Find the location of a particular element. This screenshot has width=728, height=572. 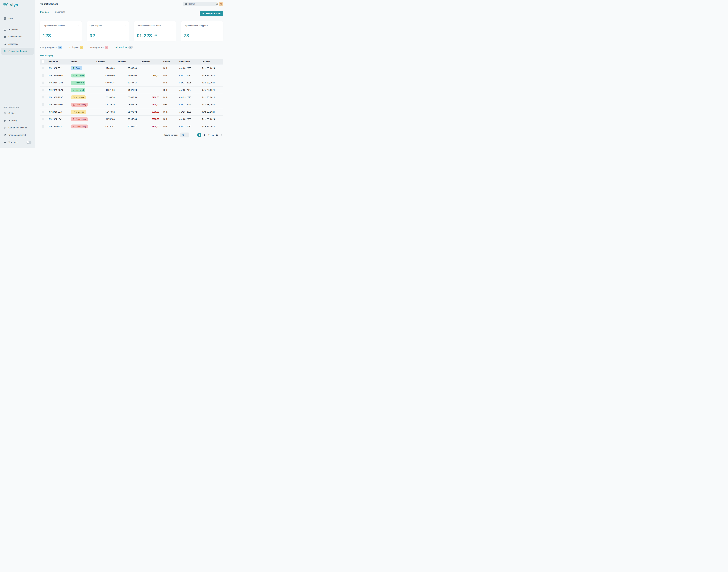

chevron-right-icon is located at coordinates (222, 135).